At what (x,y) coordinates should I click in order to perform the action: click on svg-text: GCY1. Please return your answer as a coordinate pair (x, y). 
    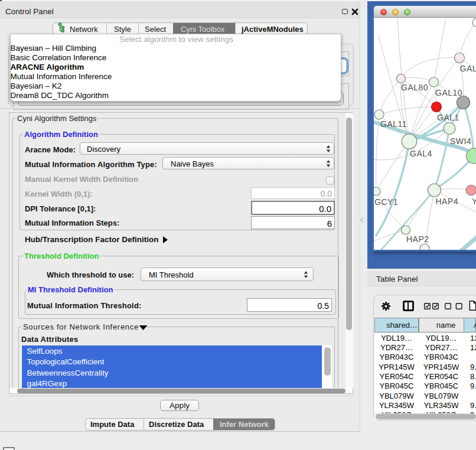
    Looking at the image, I should click on (386, 202).